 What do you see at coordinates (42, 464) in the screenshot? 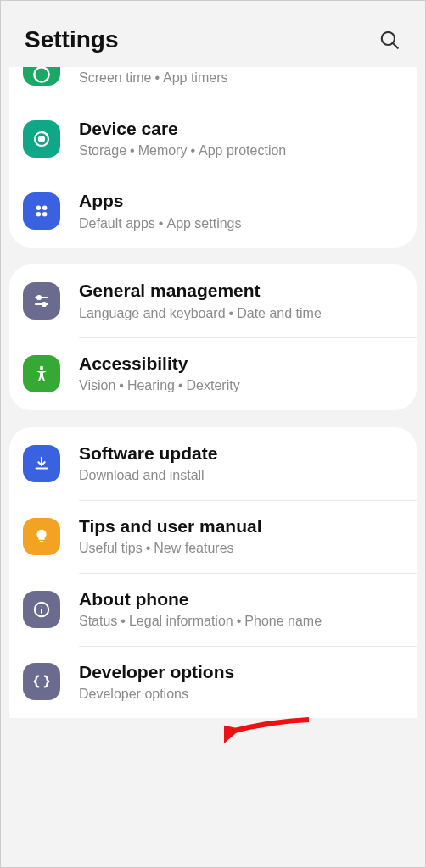
I see `software-update-icon` at bounding box center [42, 464].